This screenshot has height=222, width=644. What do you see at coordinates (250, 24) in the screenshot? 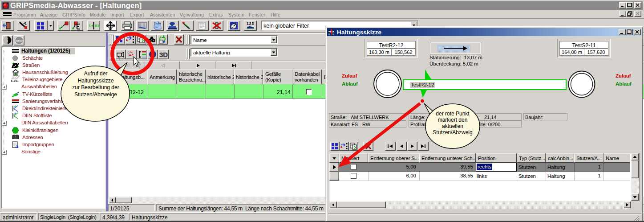
I see `svg-text: 123` at bounding box center [250, 24].